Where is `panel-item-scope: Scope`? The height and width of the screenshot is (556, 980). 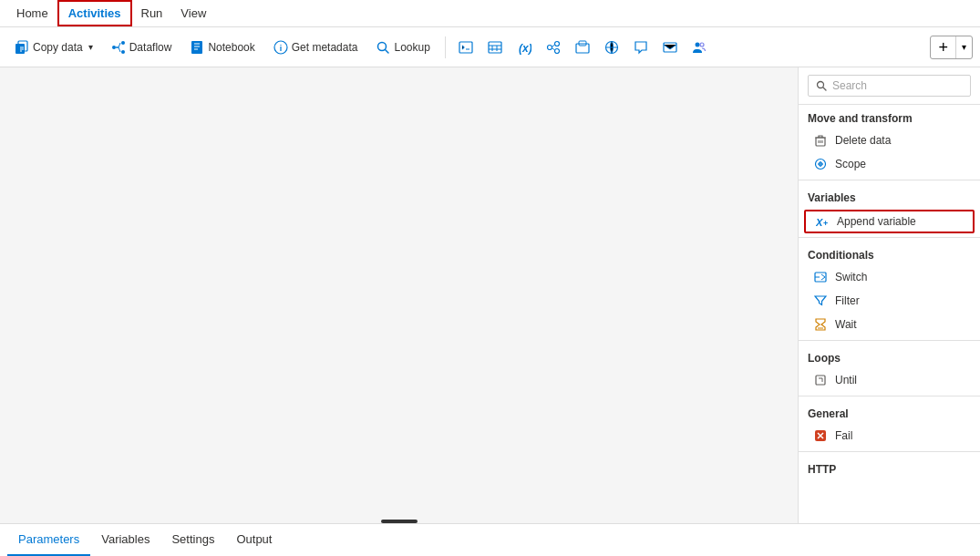 panel-item-scope: Scope is located at coordinates (890, 164).